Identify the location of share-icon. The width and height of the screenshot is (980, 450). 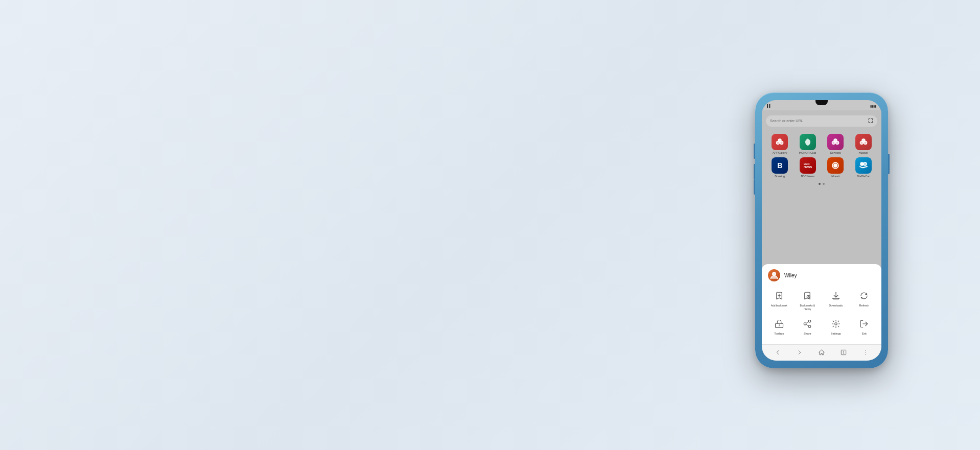
(807, 324).